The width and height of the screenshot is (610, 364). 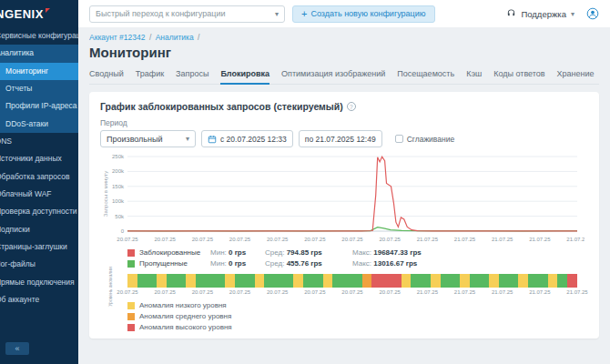 What do you see at coordinates (39, 168) in the screenshot?
I see `sidebar-nav: Сервисные конфигурацииАналитикаМониторин…` at bounding box center [39, 168].